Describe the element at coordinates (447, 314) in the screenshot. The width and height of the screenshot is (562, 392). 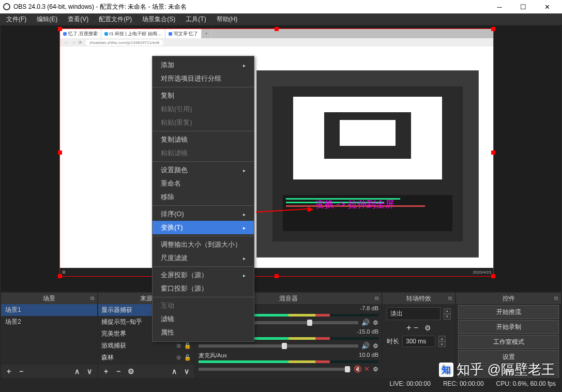
I see `transition-spinner: ▴▾` at that location.